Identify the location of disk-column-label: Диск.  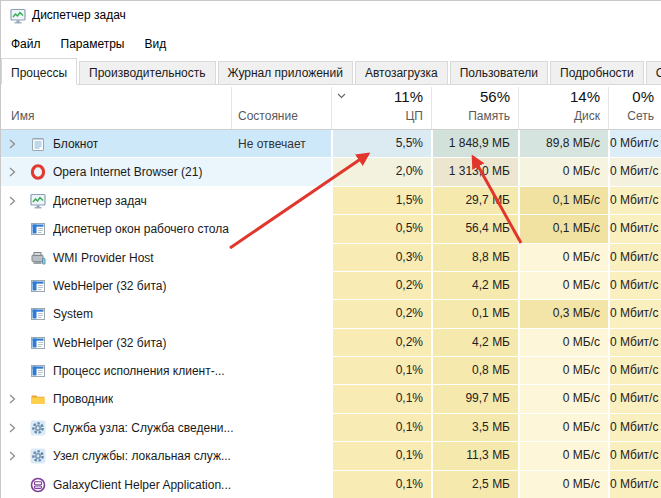
(587, 116).